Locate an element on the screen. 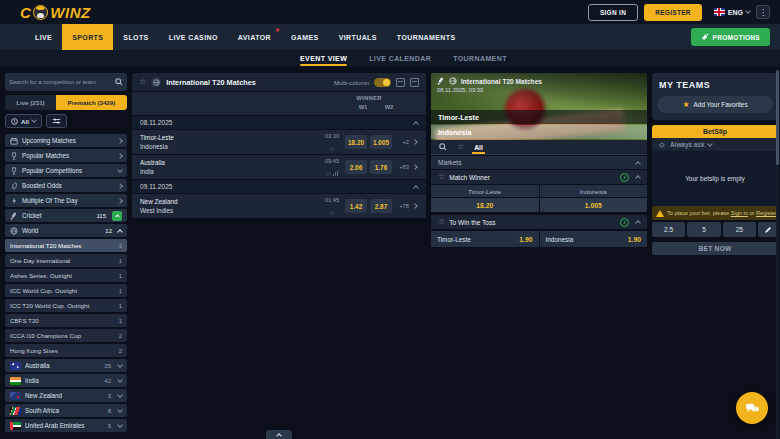 The image size is (780, 439). layout-two-column-icon is located at coordinates (414, 82).